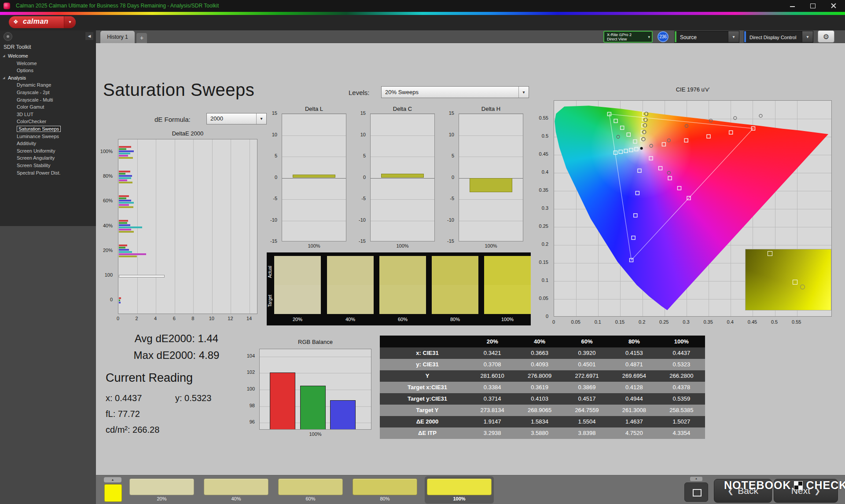  Describe the element at coordinates (48, 173) in the screenshot. I see `sidebar-item-spectral-power-dist: Spectral Power Dist.` at that location.